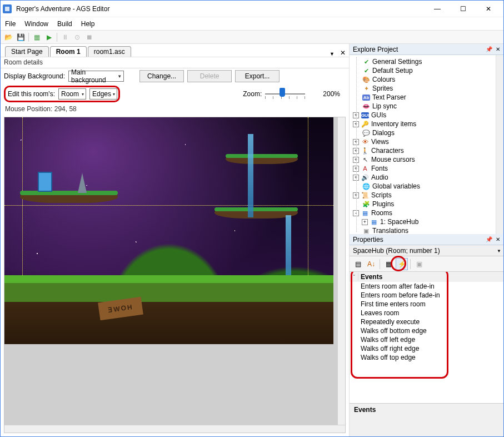 This screenshot has width=504, height=437. Describe the element at coordinates (383, 80) in the screenshot. I see `tree-item-label: Colours` at that location.